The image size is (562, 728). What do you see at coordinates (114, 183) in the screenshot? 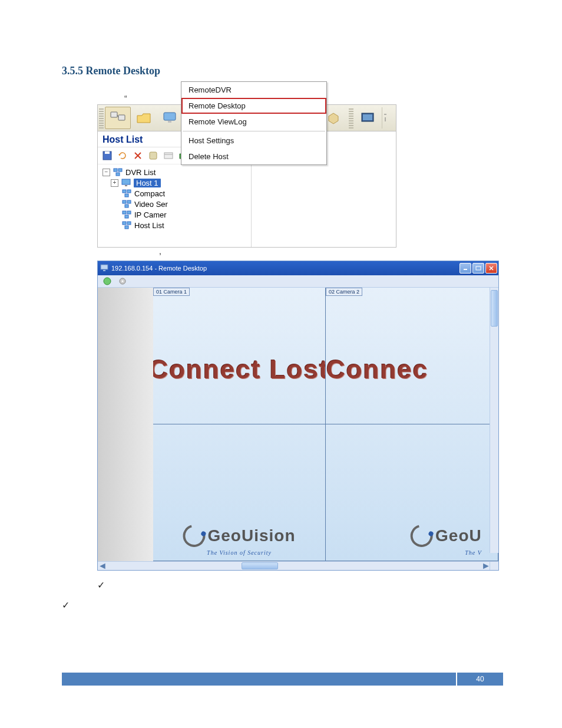
I see `expand-icon: +` at bounding box center [114, 183].